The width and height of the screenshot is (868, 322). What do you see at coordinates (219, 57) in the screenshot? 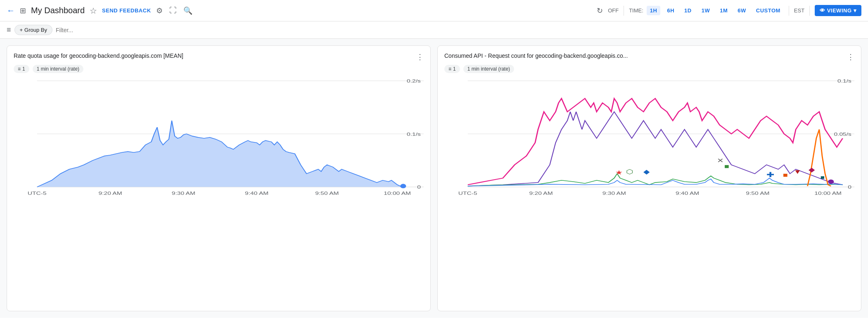
I see `card-header-1: Rate quota usage for geocoding-backend.g…` at bounding box center [219, 57].